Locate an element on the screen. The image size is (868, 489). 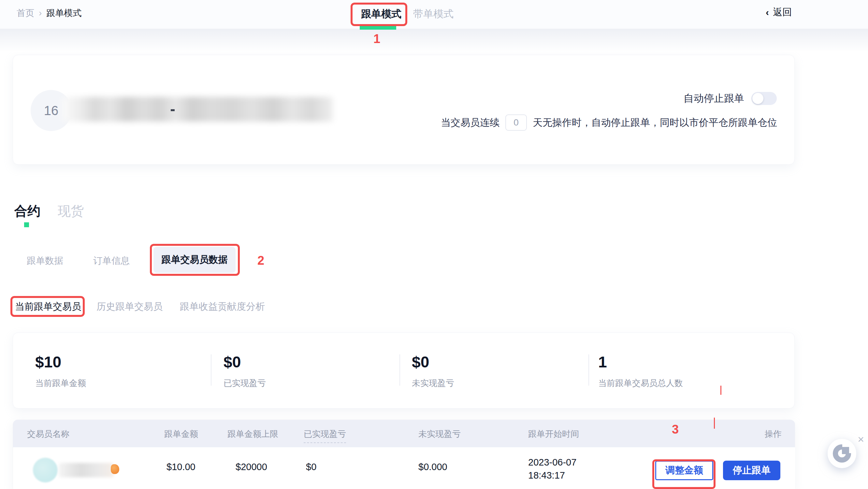
auto-stop-sentence-prefix: 当交易员连续 is located at coordinates (470, 123).